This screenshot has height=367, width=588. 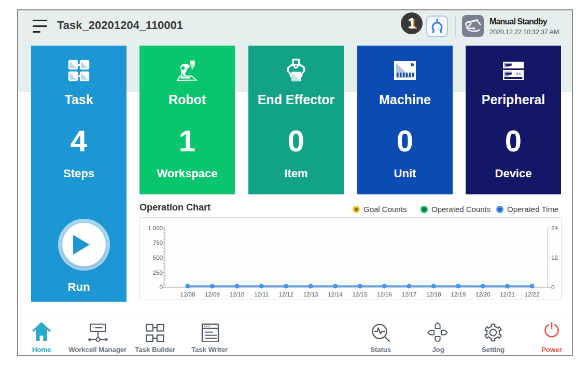 I want to click on svg-text: 1,000, so click(x=156, y=228).